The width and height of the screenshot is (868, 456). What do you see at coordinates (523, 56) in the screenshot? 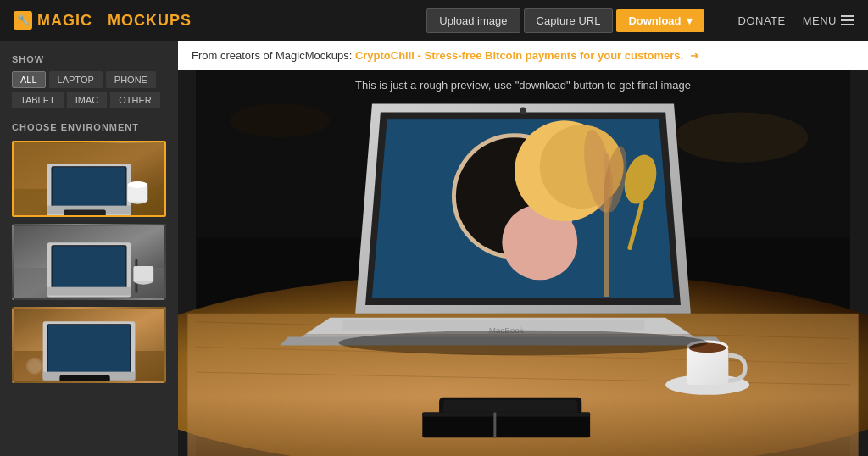
I see `promo-bar: From creators of MagicMockups: CryptoChi…` at bounding box center [523, 56].